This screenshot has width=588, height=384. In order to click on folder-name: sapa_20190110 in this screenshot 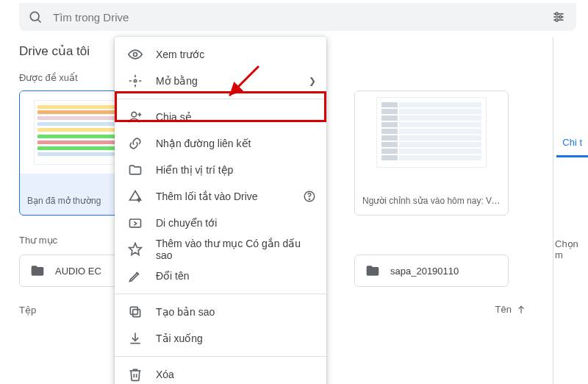, I will do `click(425, 271)`.